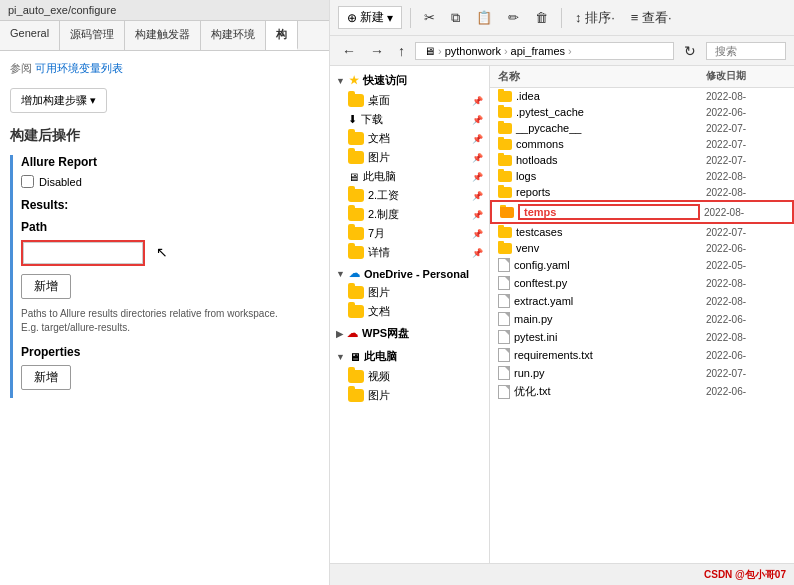 This screenshot has height=585, width=794. I want to click on disabled-checkbox, so click(28, 182).